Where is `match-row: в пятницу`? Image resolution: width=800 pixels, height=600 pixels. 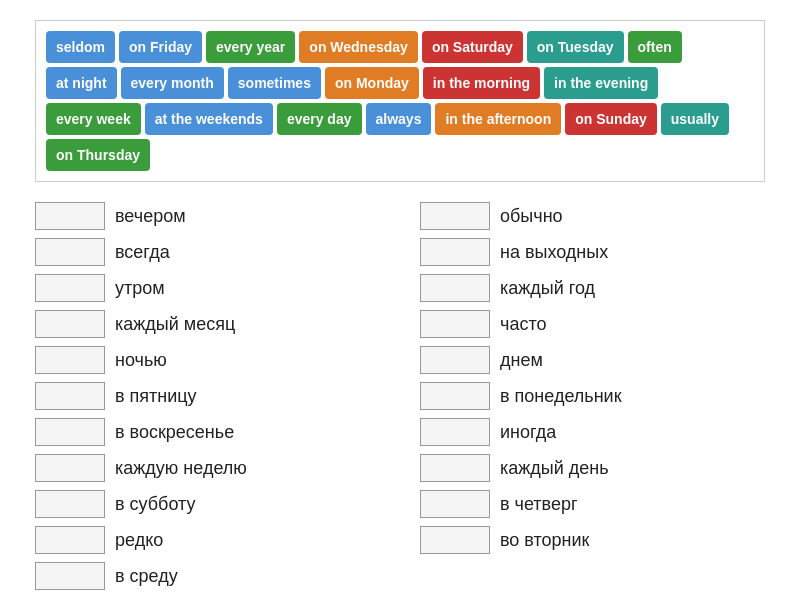 match-row: в пятницу is located at coordinates (208, 396).